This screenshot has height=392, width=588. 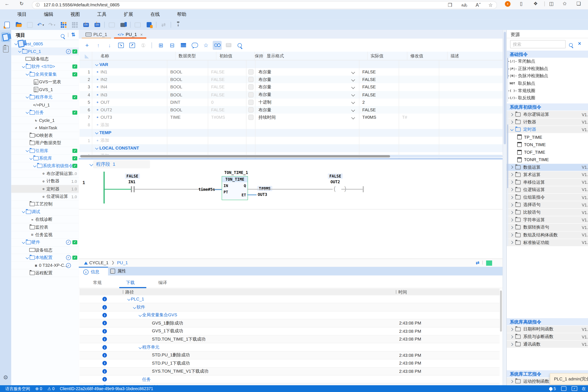 I want to click on device-ghost-icon, so click(x=112, y=25).